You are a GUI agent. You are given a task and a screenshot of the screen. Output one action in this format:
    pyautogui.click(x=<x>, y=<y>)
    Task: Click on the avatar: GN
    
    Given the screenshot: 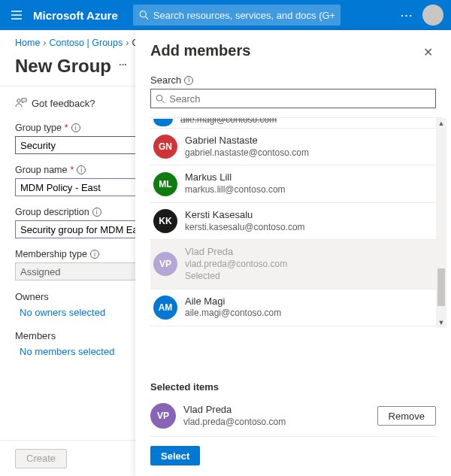 What is the action you would take?
    pyautogui.click(x=165, y=147)
    